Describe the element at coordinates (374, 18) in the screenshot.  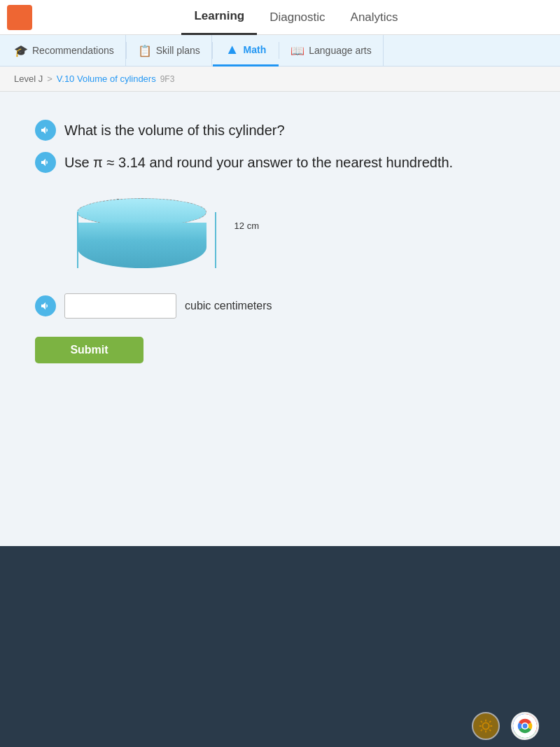
I see `nav-analytics: Analytics` at that location.